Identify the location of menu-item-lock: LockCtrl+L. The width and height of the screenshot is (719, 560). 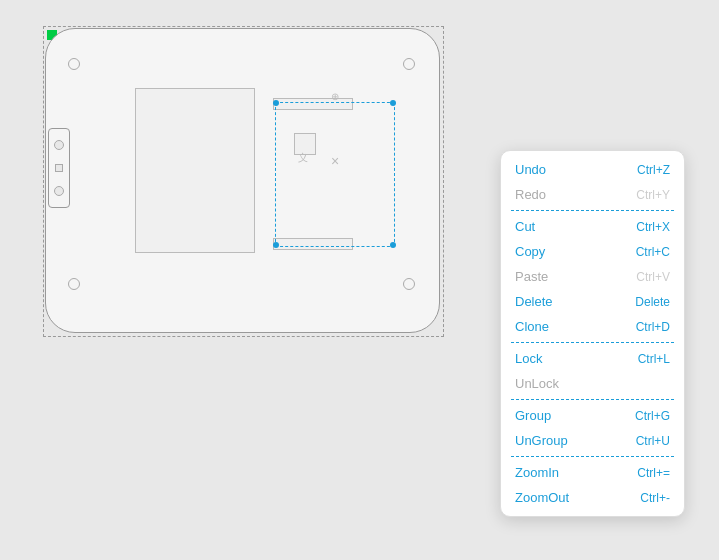
(592, 358).